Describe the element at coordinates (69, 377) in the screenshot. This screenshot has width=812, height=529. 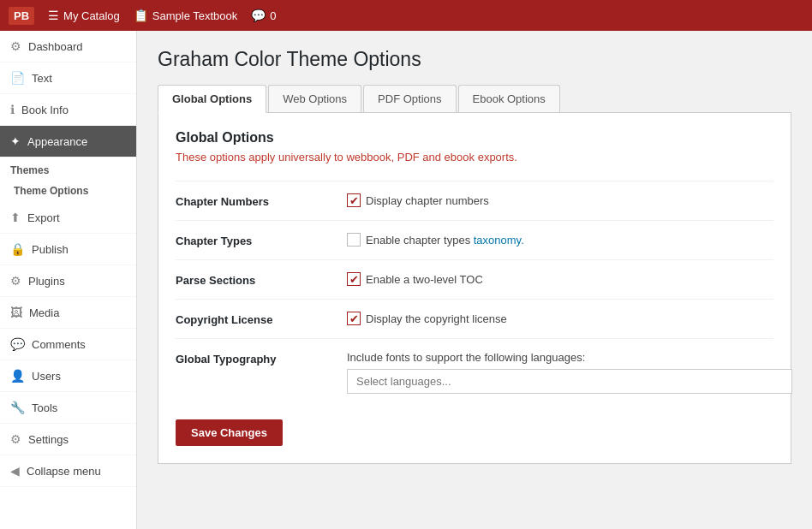
I see `sidebar-item-users: 👤 Users` at that location.